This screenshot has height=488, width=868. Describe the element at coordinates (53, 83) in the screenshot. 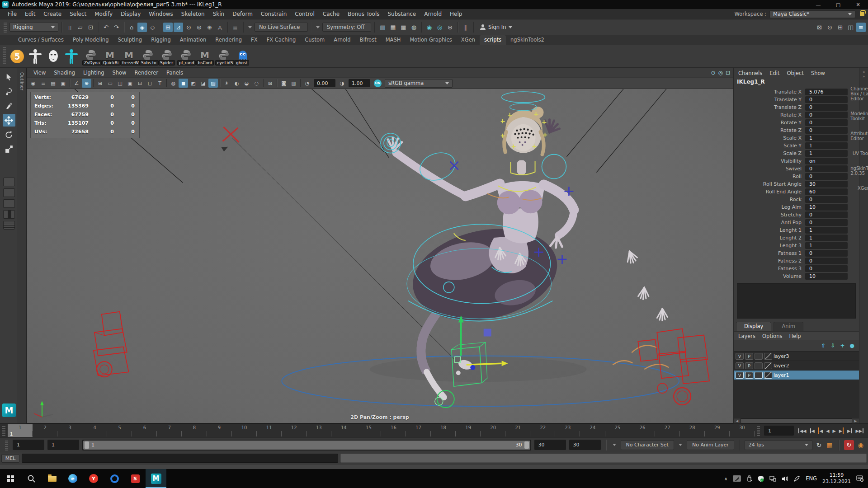

I see `camera-bookmark-icon: ▤` at that location.